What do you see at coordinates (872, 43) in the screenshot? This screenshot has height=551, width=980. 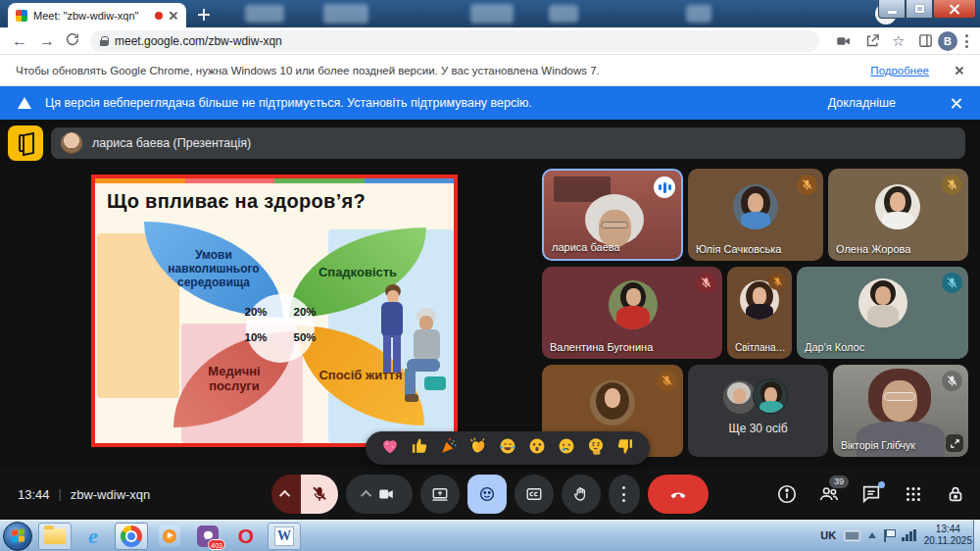 I see `share-icon` at bounding box center [872, 43].